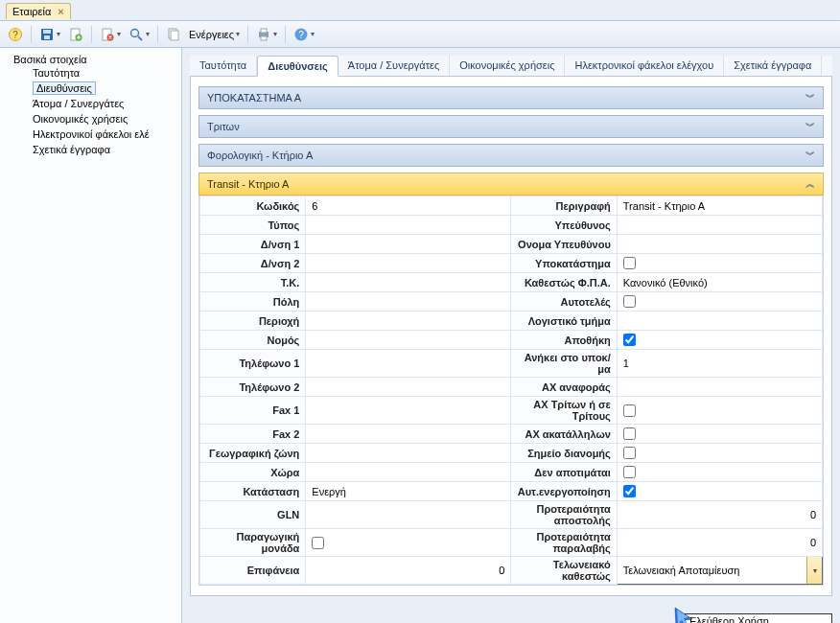 This screenshot has width=840, height=623. What do you see at coordinates (512, 453) in the screenshot?
I see `table-row: Γεωγραφική ζώνηΣημείο διανομής` at bounding box center [512, 453].